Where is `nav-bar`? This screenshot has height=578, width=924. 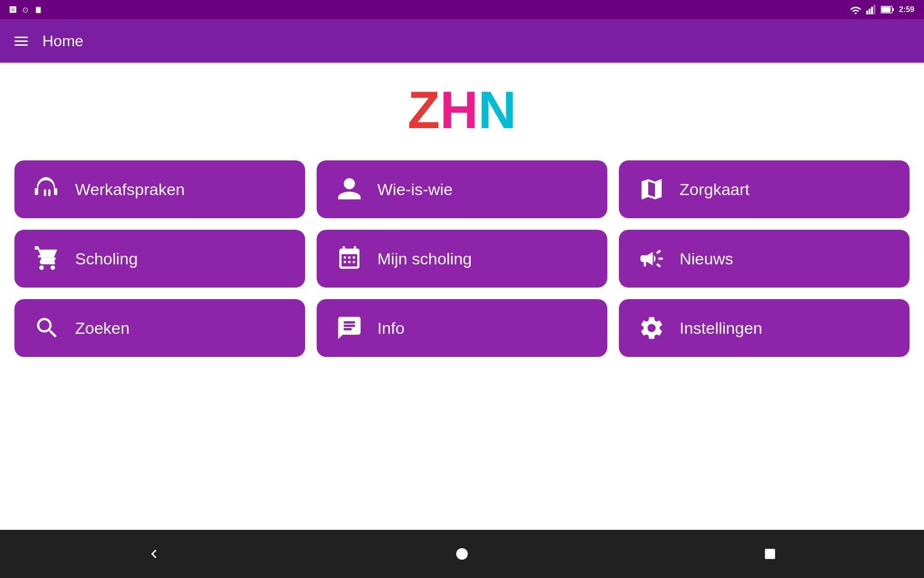
nav-bar is located at coordinates (462, 554).